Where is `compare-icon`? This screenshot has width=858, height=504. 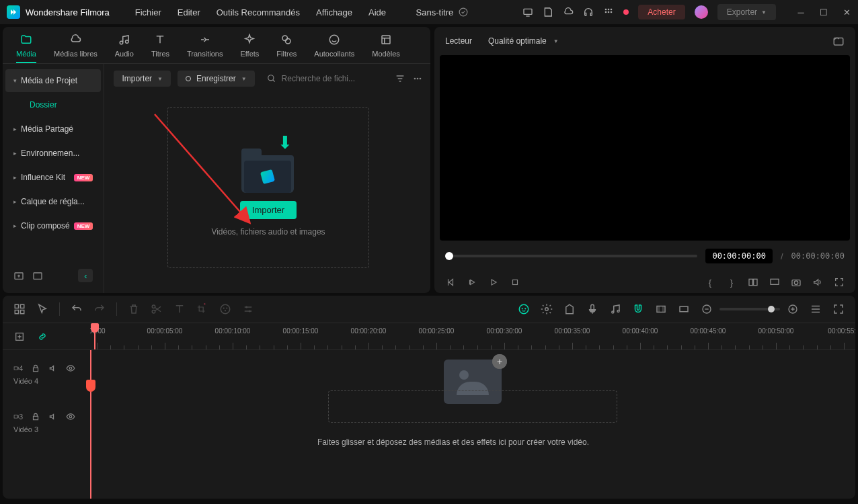 compare-icon is located at coordinates (753, 282).